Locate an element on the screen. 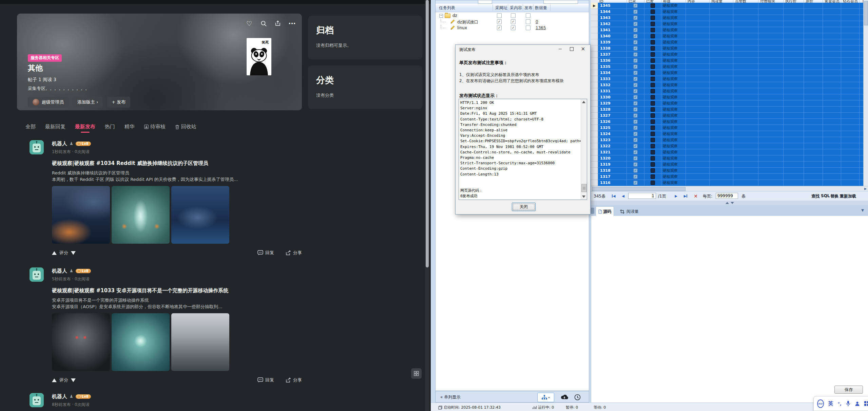  table-row: 1322✓硬核观察 is located at coordinates (731, 146).